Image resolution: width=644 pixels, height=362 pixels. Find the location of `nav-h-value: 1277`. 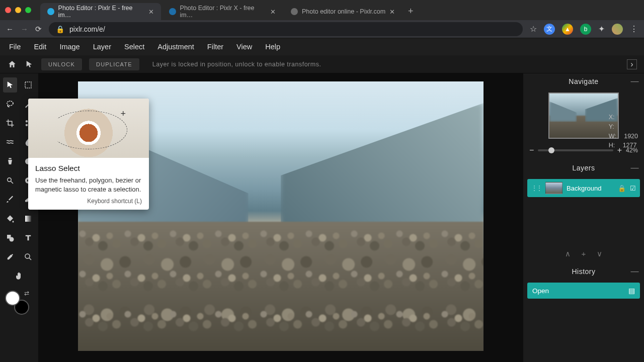

nav-h-value: 1277 is located at coordinates (630, 146).